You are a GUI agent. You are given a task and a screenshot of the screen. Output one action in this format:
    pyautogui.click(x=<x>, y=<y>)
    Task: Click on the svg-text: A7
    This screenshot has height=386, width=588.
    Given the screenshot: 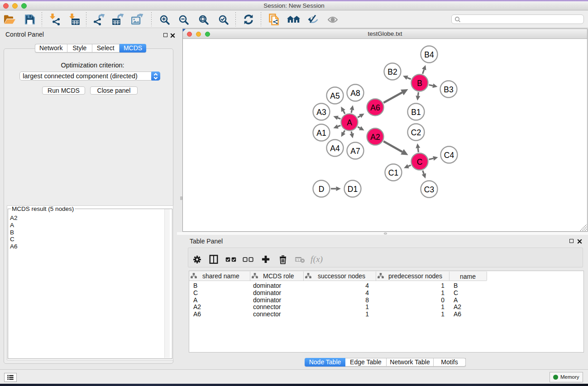 What is the action you would take?
    pyautogui.click(x=355, y=151)
    